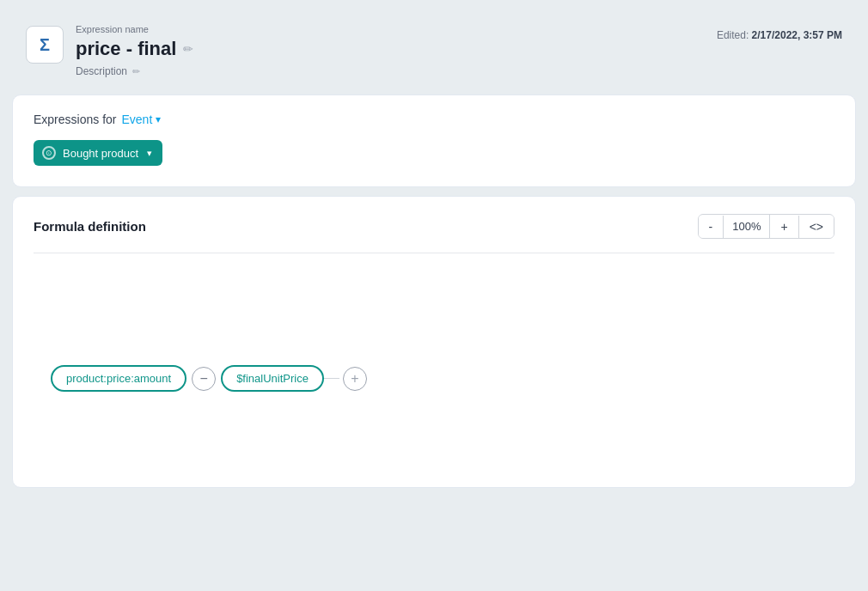 Image resolution: width=868 pixels, height=591 pixels. What do you see at coordinates (434, 119) in the screenshot?
I see `expressions-header: Expressions for Event ▾` at bounding box center [434, 119].